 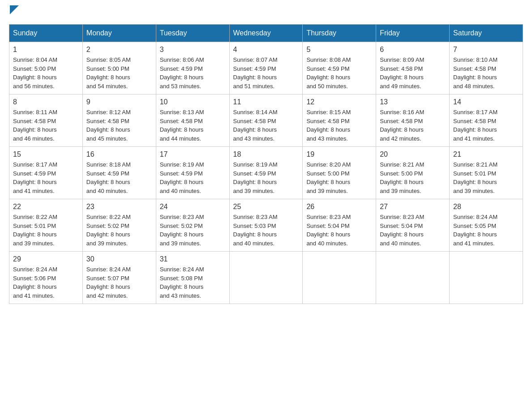 I want to click on day-info: Sunrise: 8:17 AM Sunset: 4:58 PM Dayligh…, so click(x=486, y=125).